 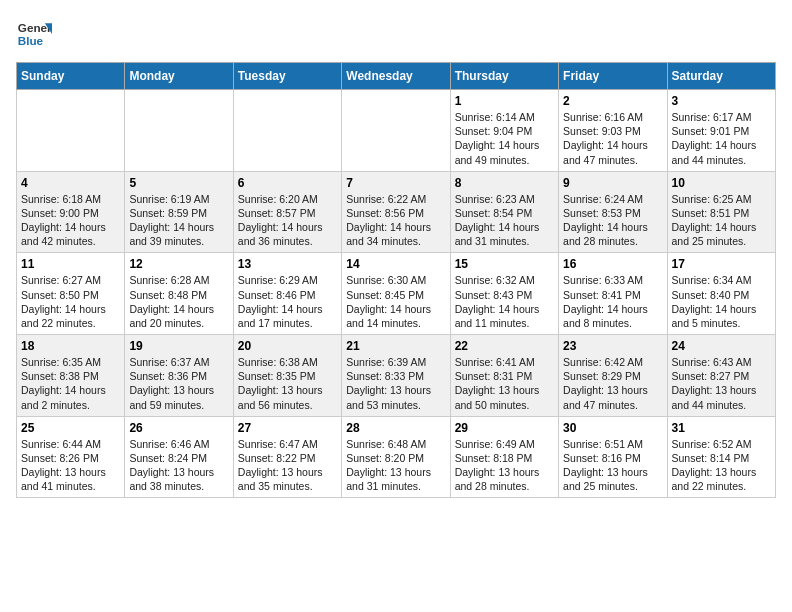 What do you see at coordinates (288, 264) in the screenshot?
I see `day-number: 13` at bounding box center [288, 264].